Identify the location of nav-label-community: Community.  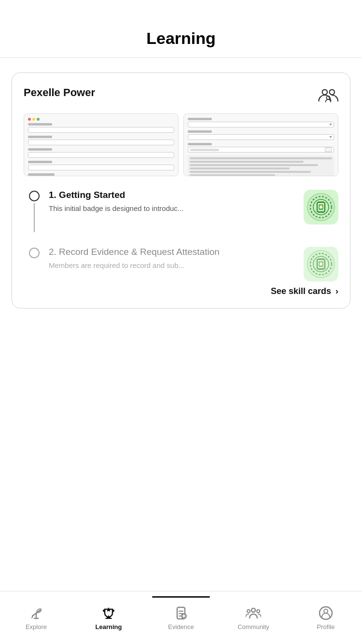
(253, 627).